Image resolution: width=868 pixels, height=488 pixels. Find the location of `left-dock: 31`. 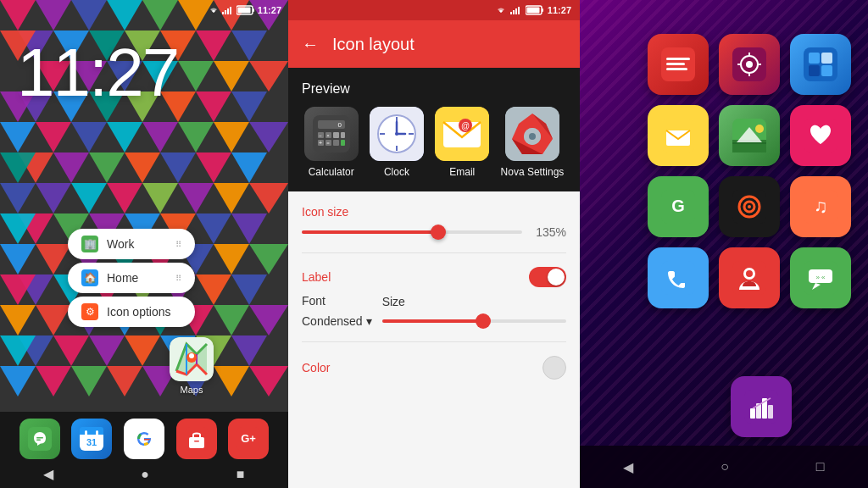

left-dock: 31 is located at coordinates (144, 450).